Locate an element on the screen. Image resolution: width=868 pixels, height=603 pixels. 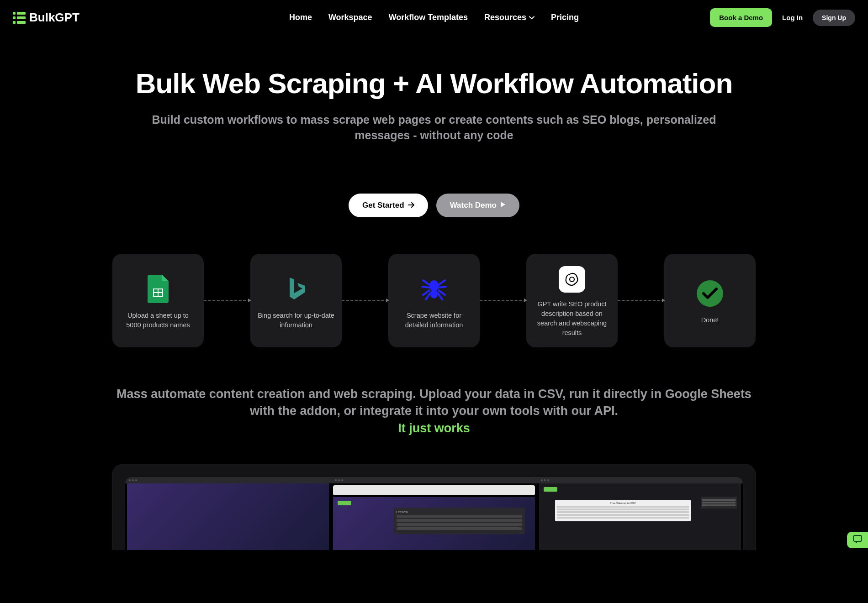
demo-screenshot: Preview Free Sitemap to CSV is located at coordinates (434, 514).